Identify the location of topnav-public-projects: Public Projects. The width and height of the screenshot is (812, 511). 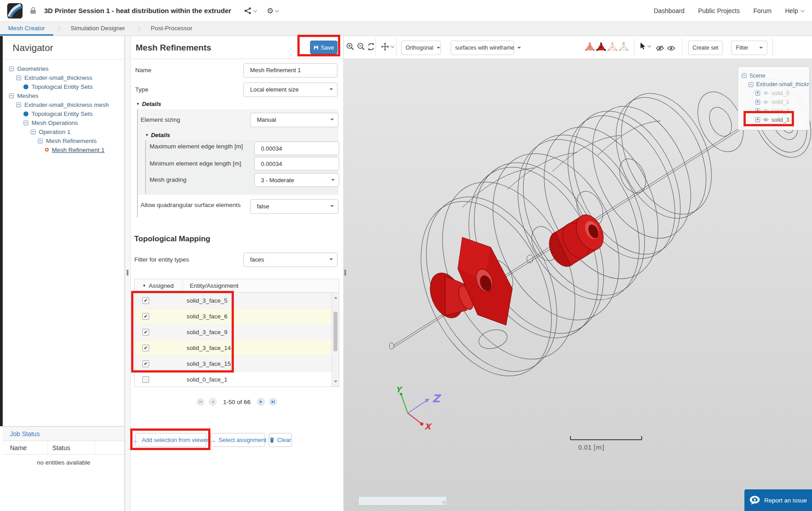
(719, 11).